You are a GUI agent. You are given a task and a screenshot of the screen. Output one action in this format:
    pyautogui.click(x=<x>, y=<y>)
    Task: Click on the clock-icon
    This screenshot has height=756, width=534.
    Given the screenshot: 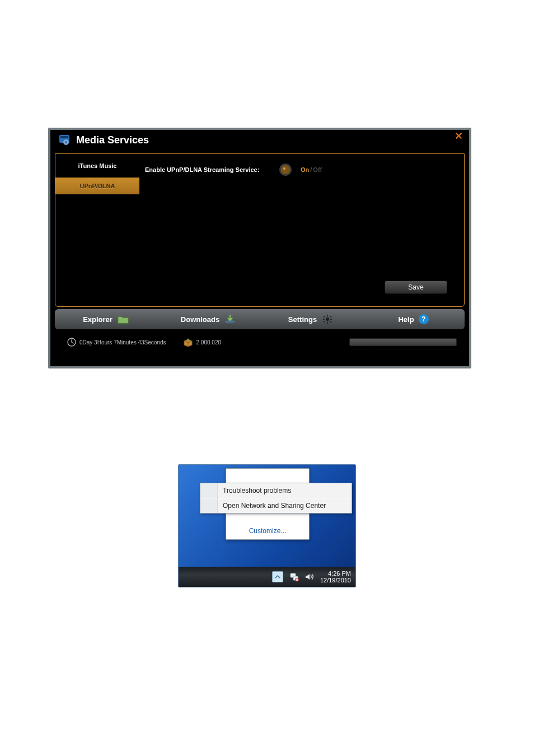 What is the action you would take?
    pyautogui.click(x=72, y=342)
    